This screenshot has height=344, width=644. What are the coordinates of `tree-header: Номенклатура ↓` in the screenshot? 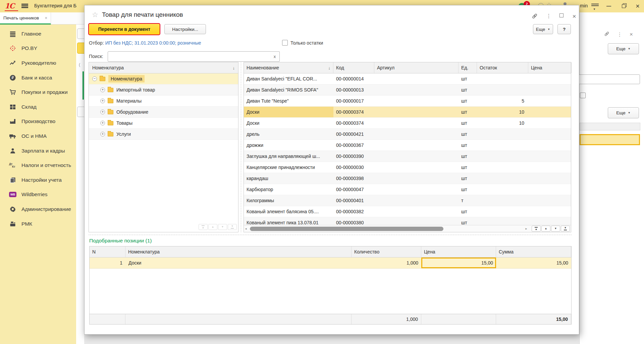 It's located at (164, 68).